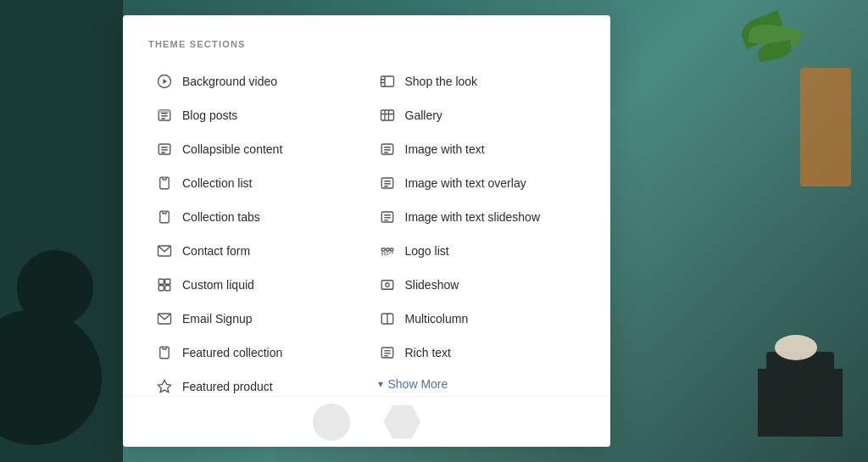  What do you see at coordinates (478, 149) in the screenshot?
I see `menu-item-image-with-text: Image with text` at bounding box center [478, 149].